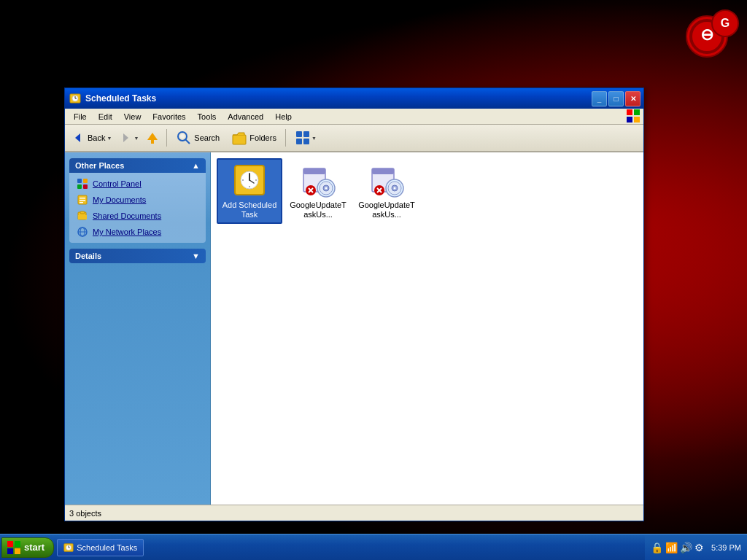  Describe the element at coordinates (198, 138) in the screenshot. I see `search-button: Search` at that location.